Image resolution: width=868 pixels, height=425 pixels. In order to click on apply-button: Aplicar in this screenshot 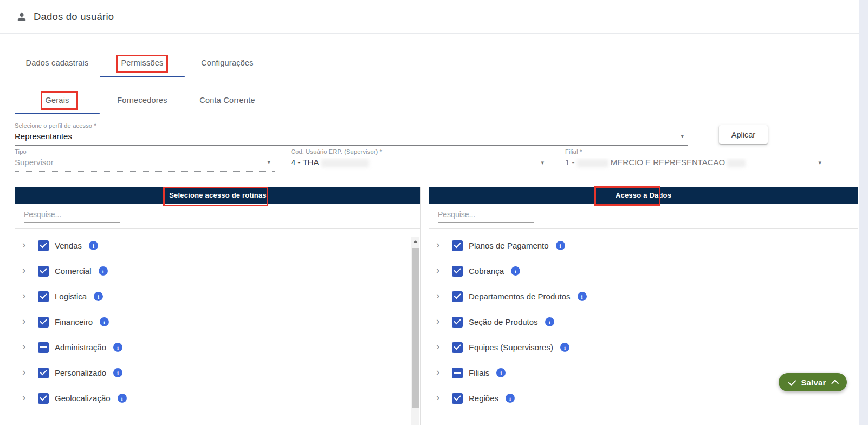, I will do `click(743, 134)`.